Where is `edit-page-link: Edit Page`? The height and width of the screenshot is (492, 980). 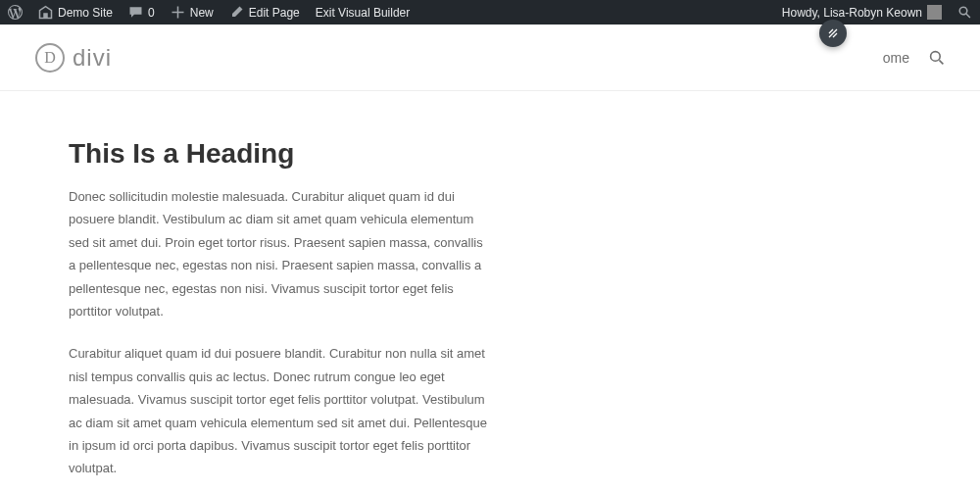 edit-page-link: Edit Page is located at coordinates (265, 12).